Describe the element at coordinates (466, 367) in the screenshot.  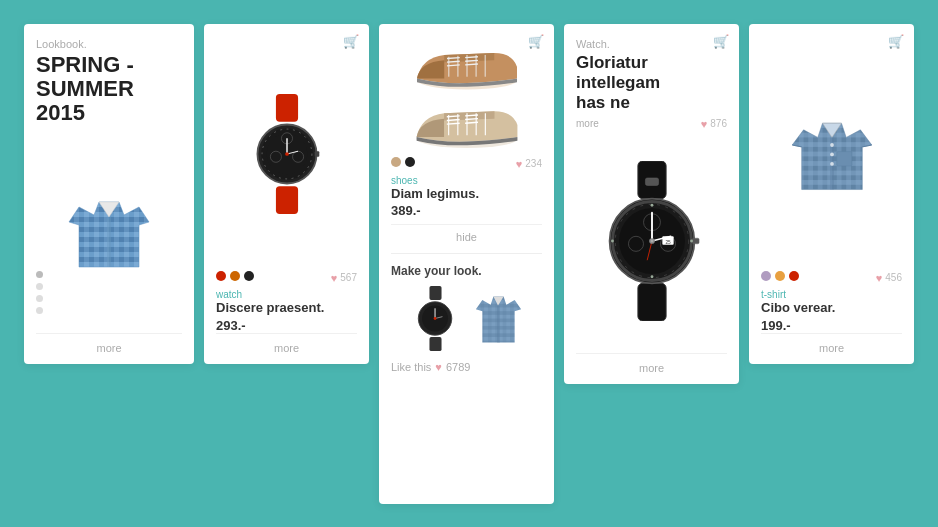
I see `like-this-row: Like this ♥ 6789` at that location.